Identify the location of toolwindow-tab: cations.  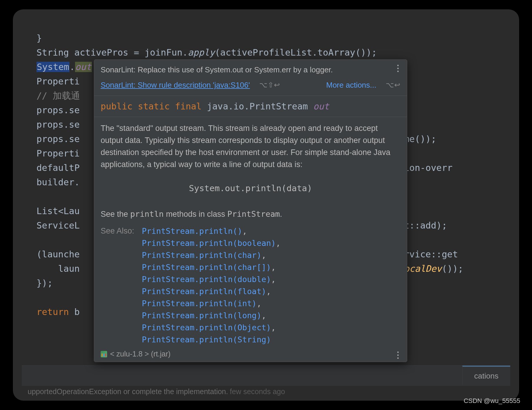
(486, 375).